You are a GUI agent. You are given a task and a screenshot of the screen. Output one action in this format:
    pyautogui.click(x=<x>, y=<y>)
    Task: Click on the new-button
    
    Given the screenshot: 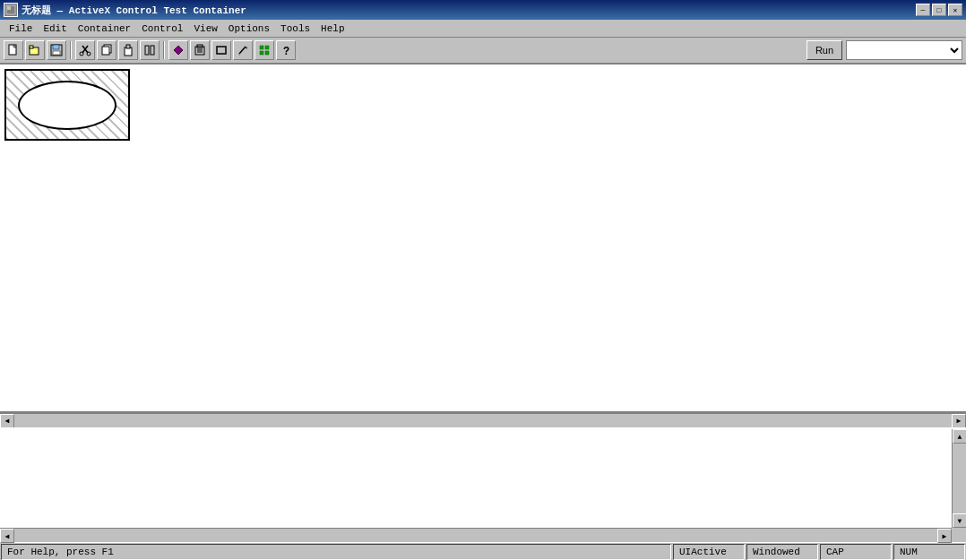 What is the action you would take?
    pyautogui.click(x=13, y=50)
    